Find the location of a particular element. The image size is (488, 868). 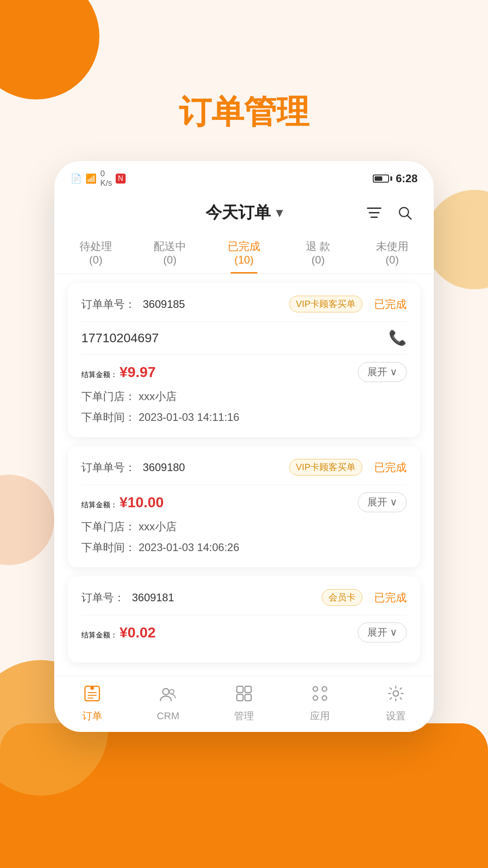

store-label-1: 下单门店： is located at coordinates (108, 396).